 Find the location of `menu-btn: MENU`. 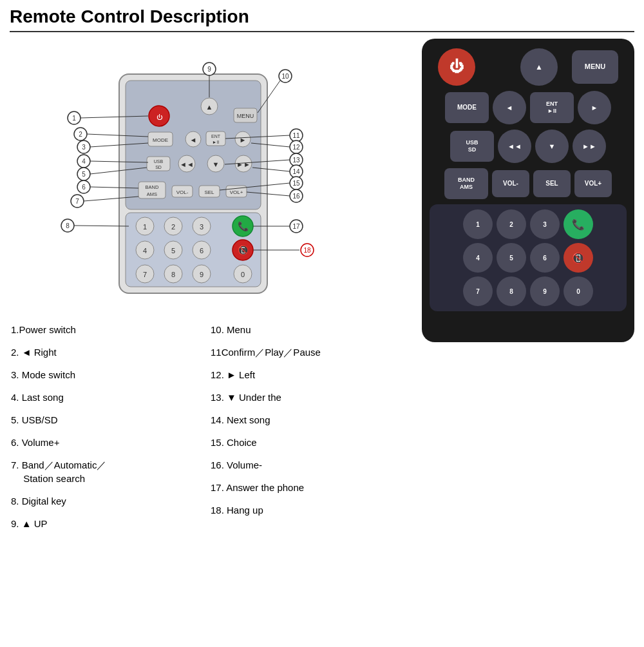

menu-btn: MENU is located at coordinates (595, 67).